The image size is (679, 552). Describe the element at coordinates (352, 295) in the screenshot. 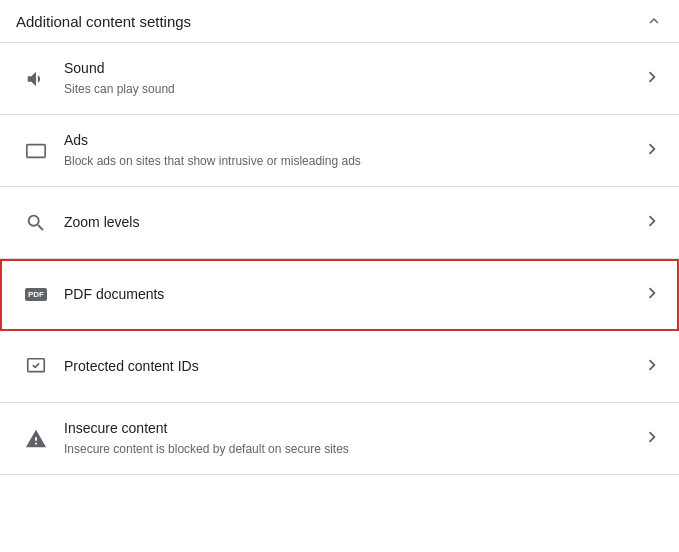

I see `pdf-title: PDF documents` at that location.